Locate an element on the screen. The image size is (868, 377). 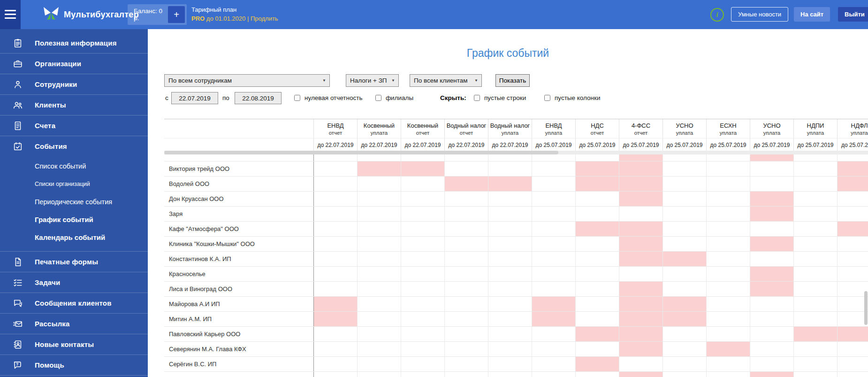
smart-news-button: Умные новости is located at coordinates (760, 14).